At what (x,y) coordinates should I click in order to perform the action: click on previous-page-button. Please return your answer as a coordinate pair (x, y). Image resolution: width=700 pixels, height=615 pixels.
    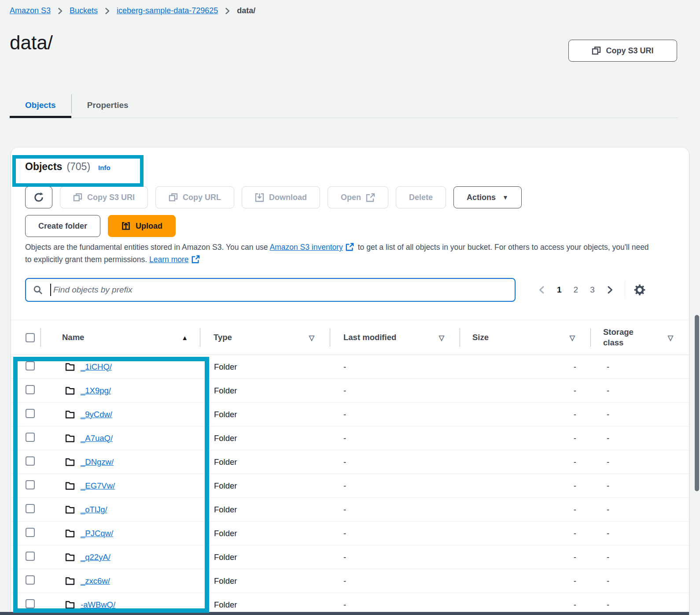
    Looking at the image, I should click on (542, 290).